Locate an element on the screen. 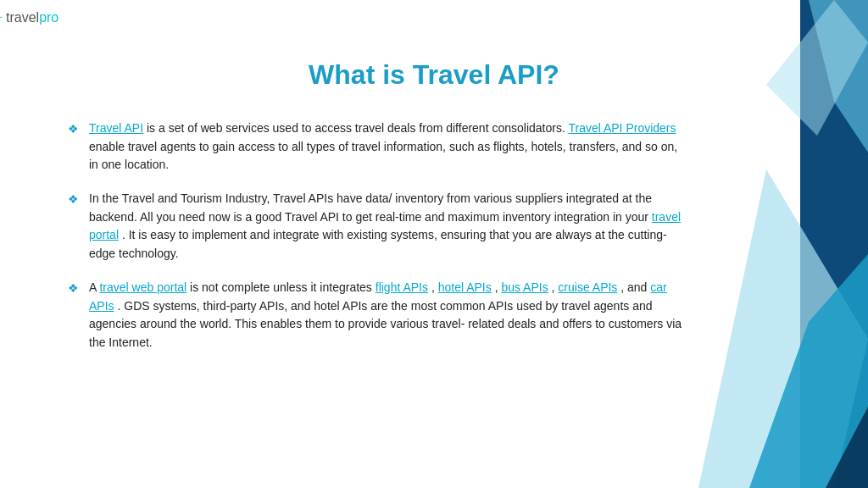  cruise-apis-link: cruise APIs is located at coordinates (587, 287).